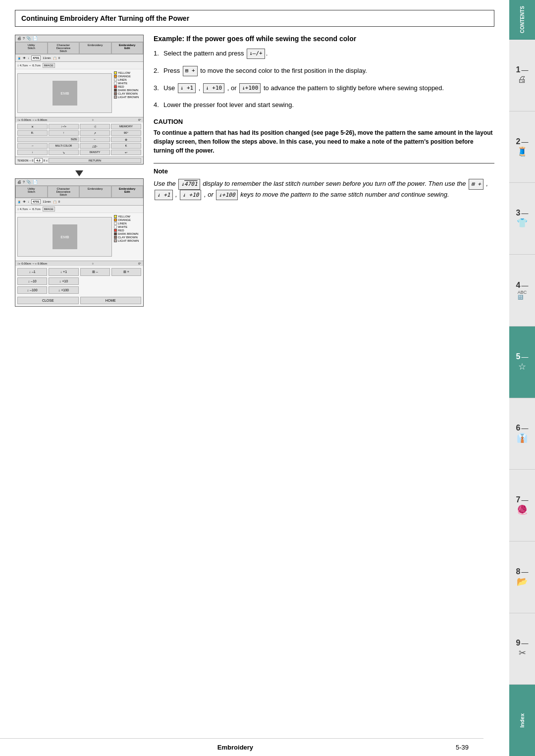 Image resolution: width=535 pixels, height=756 pixels. Describe the element at coordinates (250, 88) in the screenshot. I see `btn-inline-plus100: ↓+100` at that location.